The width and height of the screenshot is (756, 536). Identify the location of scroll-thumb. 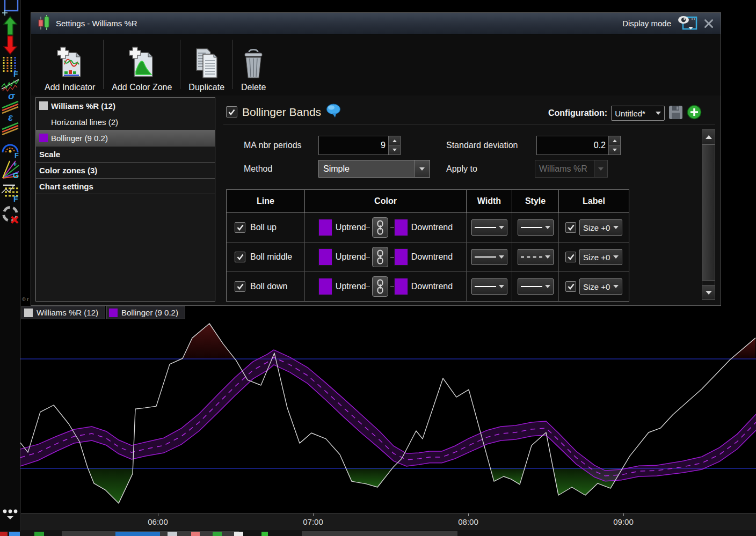
(709, 212).